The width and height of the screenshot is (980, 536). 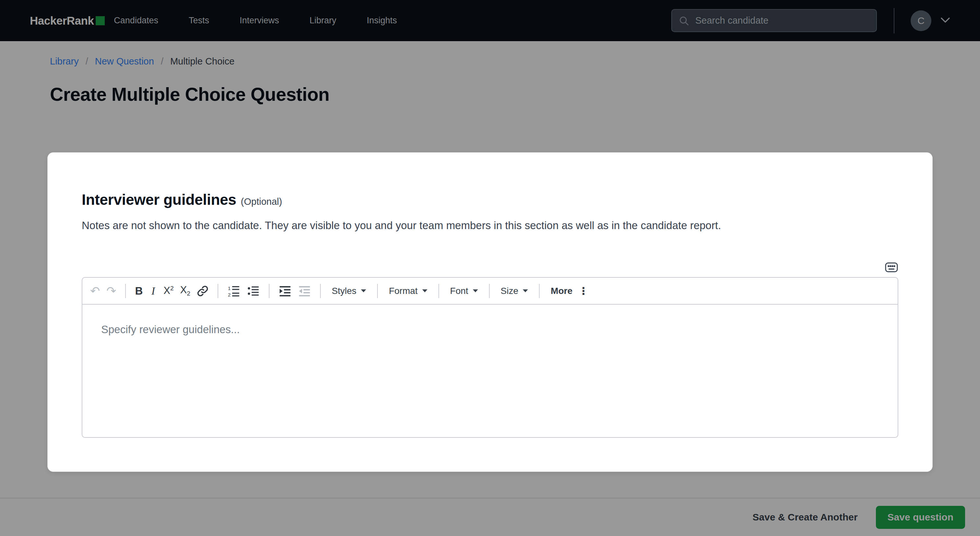 What do you see at coordinates (490, 330) in the screenshot?
I see `editor-placeholder: Specify reviewer guidelines...` at bounding box center [490, 330].